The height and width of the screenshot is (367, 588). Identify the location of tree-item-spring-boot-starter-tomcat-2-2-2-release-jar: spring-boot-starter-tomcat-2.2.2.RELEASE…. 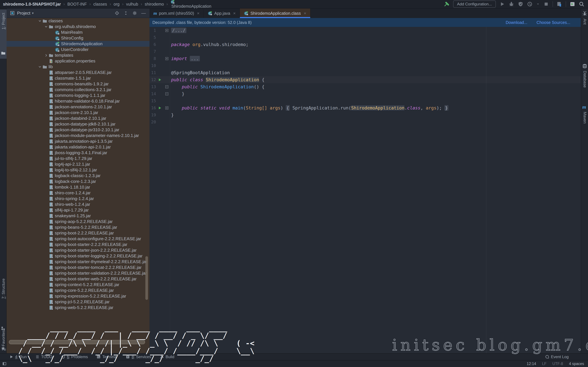
(78, 267).